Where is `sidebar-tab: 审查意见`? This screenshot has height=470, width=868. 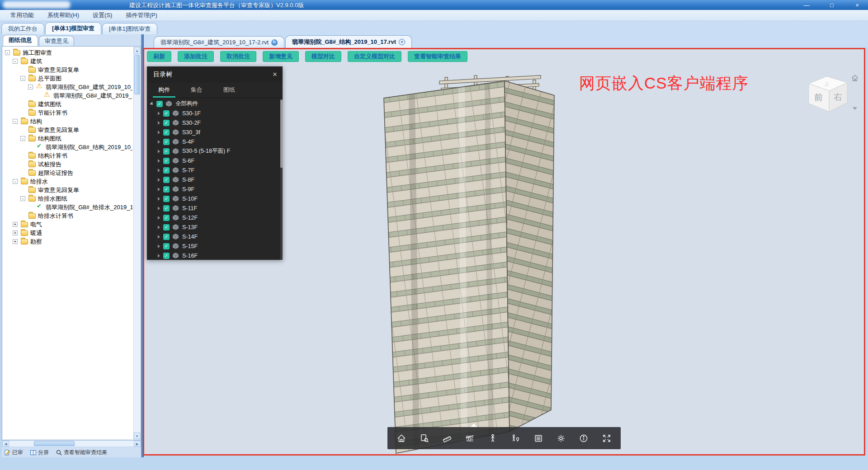
sidebar-tab: 审查意见 is located at coordinates (57, 41).